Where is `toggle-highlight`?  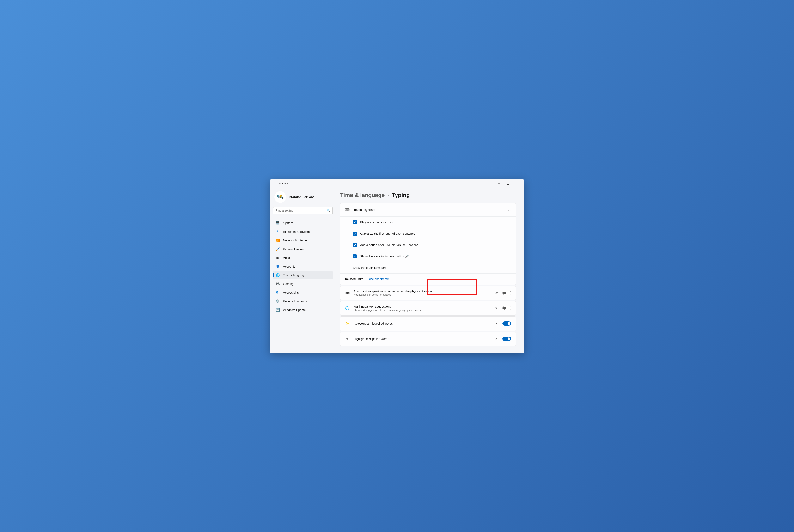 toggle-highlight is located at coordinates (507, 339).